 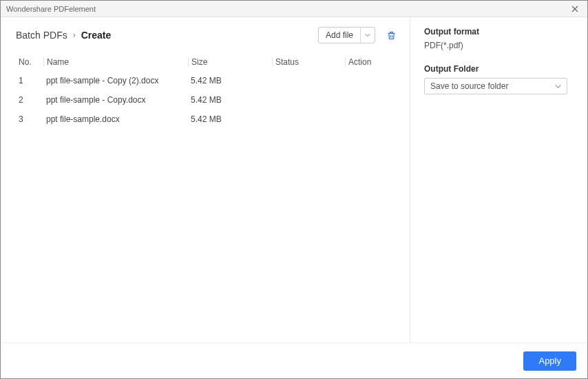 I want to click on table-row: 3 ppt file-sample.docx 5.42 MB, so click(x=209, y=119).